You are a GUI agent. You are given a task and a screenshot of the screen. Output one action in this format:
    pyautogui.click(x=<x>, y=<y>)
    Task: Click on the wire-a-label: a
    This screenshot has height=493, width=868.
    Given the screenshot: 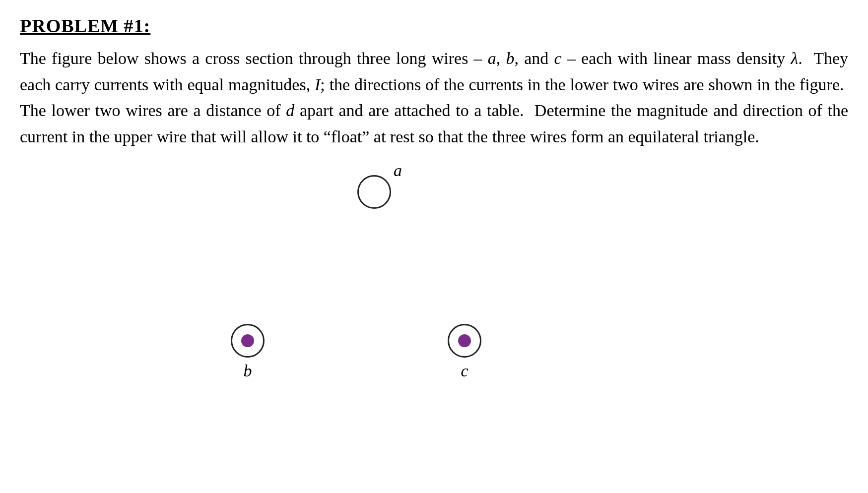 What is the action you would take?
    pyautogui.click(x=398, y=171)
    